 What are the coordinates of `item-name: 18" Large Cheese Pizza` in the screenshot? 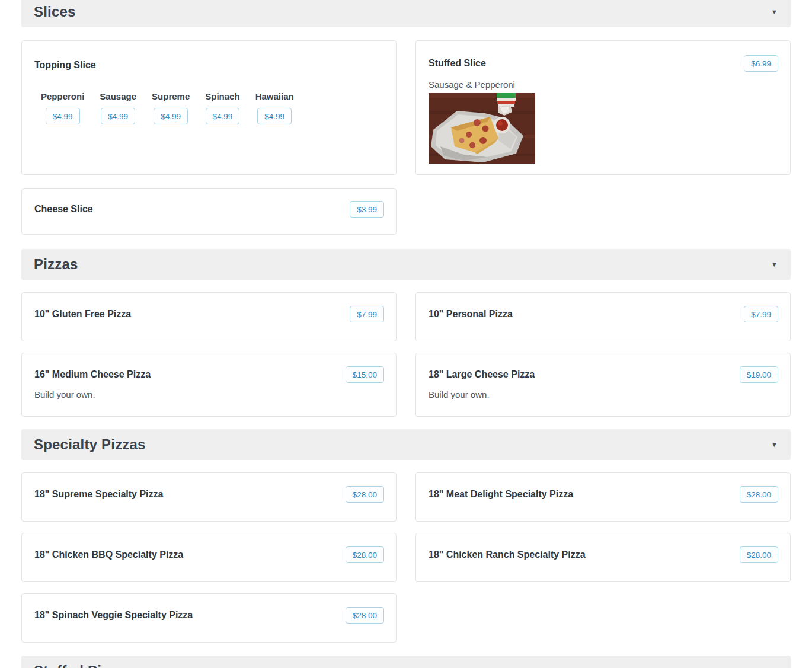 It's located at (481, 375).